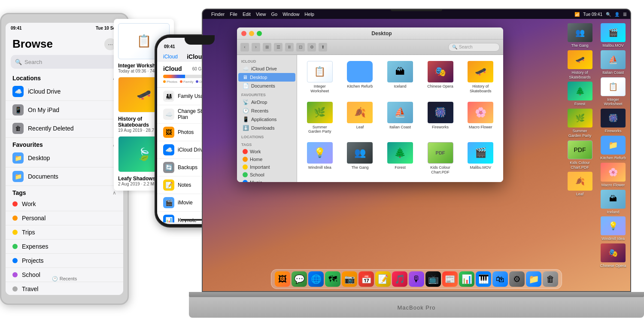 The width and height of the screenshot is (644, 322). I want to click on menu-edit: Edit, so click(246, 14).